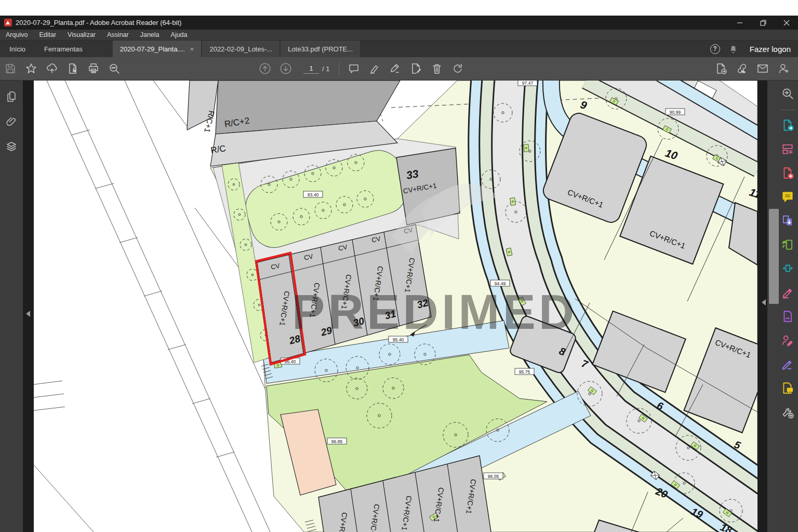 The height and width of the screenshot is (532, 798). Describe the element at coordinates (458, 69) in the screenshot. I see `rotate-page-button` at that location.